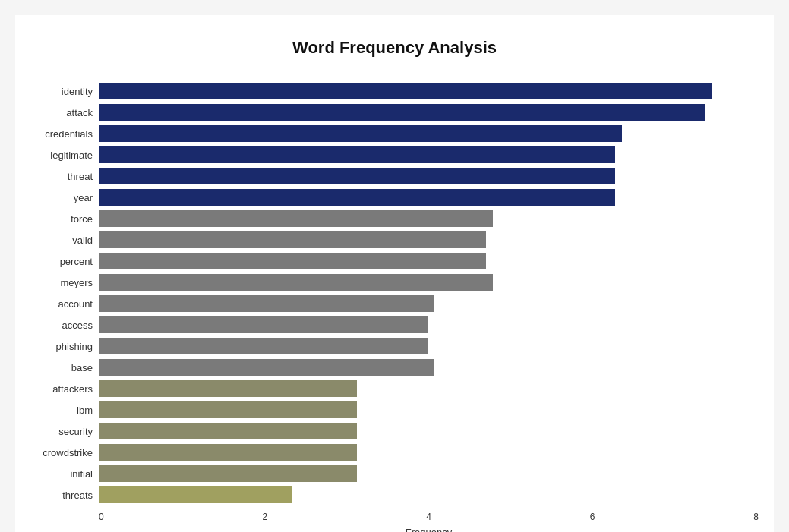  I want to click on x-tick: 8, so click(756, 517).